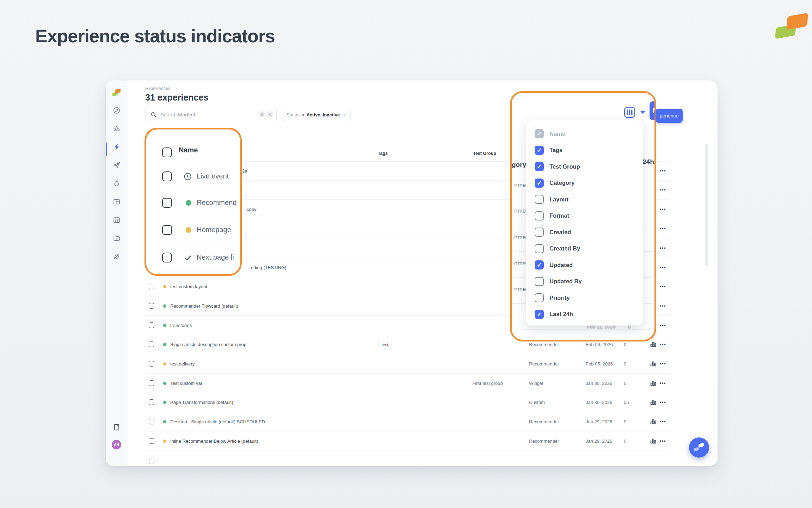  Describe the element at coordinates (316, 115) in the screenshot. I see `status-filter-chip: Status = Active, Inactive ×` at that location.